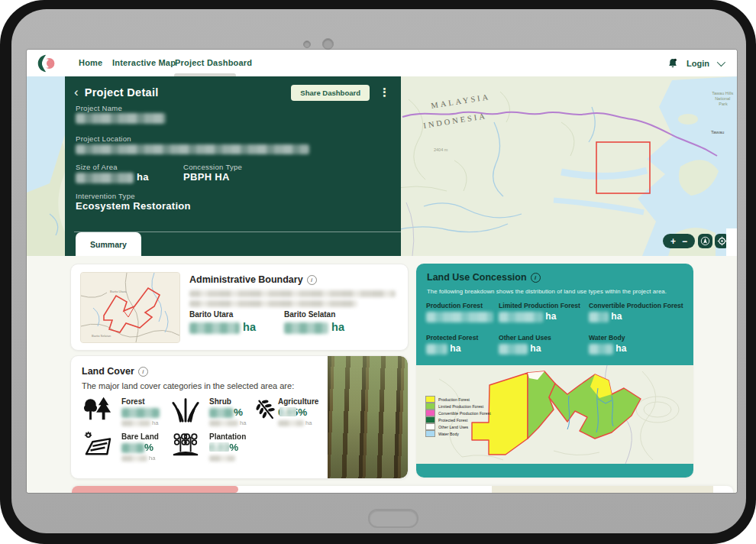 The height and width of the screenshot is (544, 756). I want to click on shrub-icon, so click(186, 410).